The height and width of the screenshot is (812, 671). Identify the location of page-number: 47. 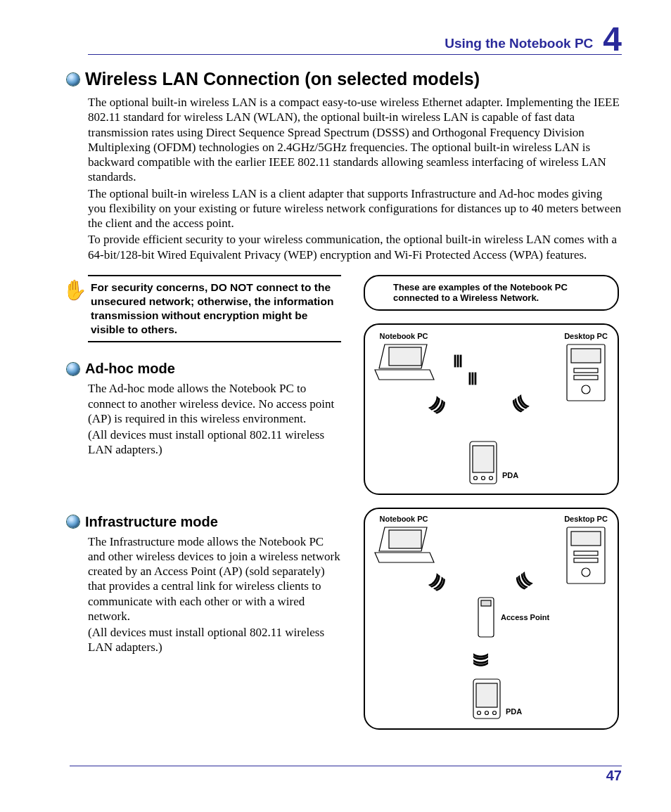
(346, 775).